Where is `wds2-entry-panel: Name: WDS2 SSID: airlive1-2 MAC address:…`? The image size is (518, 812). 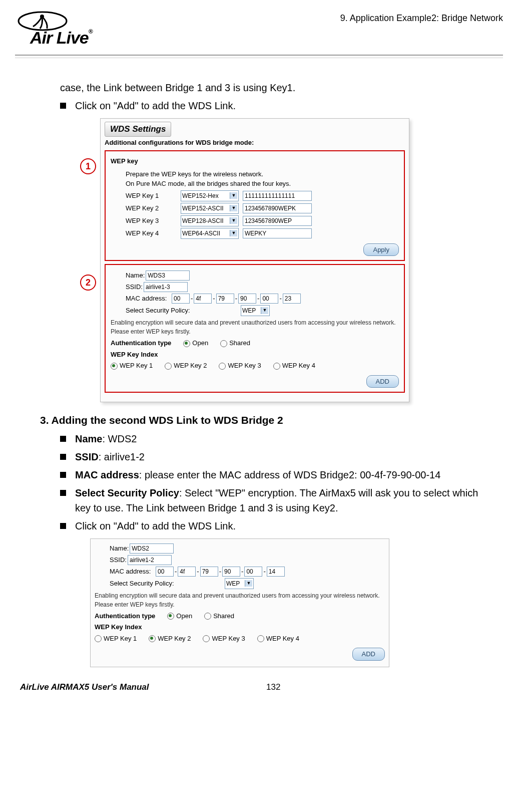 wds2-entry-panel: Name: WDS2 SSID: airlive1-2 MAC address:… is located at coordinates (240, 603).